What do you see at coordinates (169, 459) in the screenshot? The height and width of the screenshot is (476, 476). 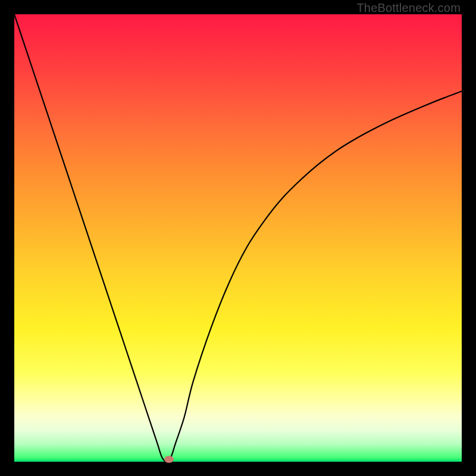 I see `optimal-point-marker` at bounding box center [169, 459].